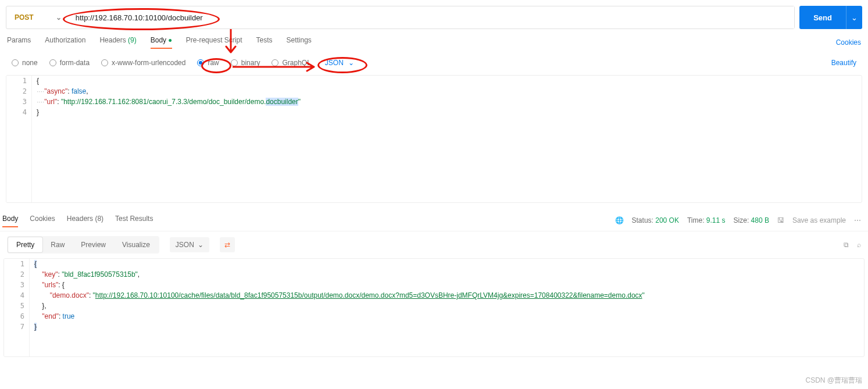 Image resolution: width=868 pixels, height=389 pixels. Describe the element at coordinates (340, 63) in the screenshot. I see `raw-type-select: JSON ⌄` at that location.